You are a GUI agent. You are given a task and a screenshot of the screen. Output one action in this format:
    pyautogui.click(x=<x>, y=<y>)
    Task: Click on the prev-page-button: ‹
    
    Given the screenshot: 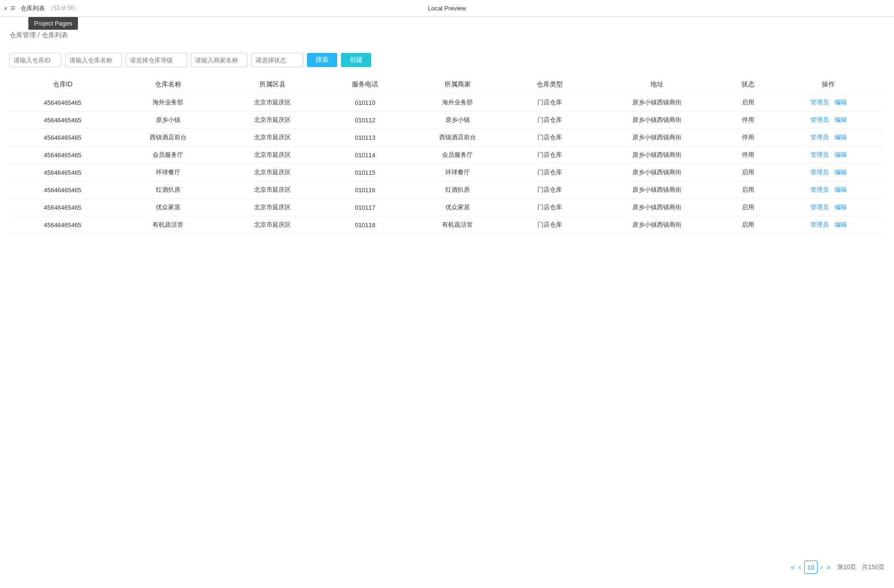 What is the action you would take?
    pyautogui.click(x=800, y=567)
    